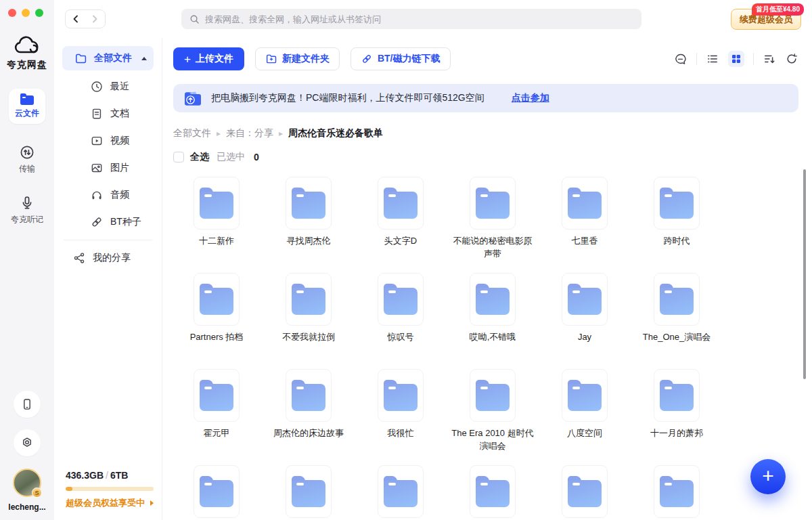 The image size is (812, 520). Describe the element at coordinates (493, 321) in the screenshot. I see `folder-tile: 哎呦,不错哦` at that location.